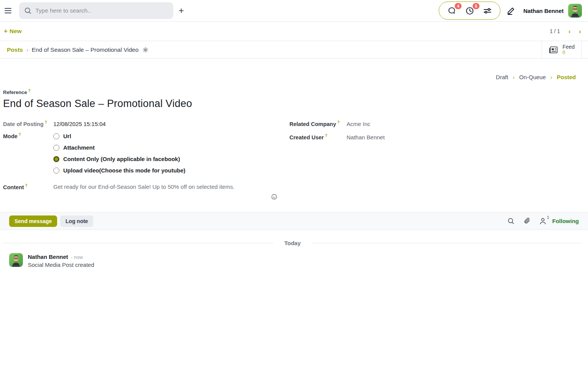 This screenshot has height=367, width=588. I want to click on pager-next-button: ›, so click(580, 31).